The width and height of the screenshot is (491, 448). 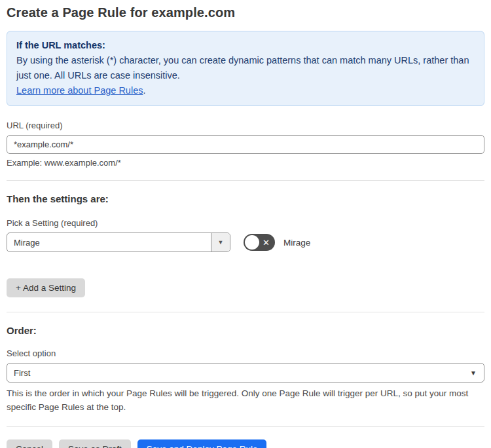 What do you see at coordinates (46, 288) in the screenshot?
I see `add-setting-button: + Add a Setting` at bounding box center [46, 288].